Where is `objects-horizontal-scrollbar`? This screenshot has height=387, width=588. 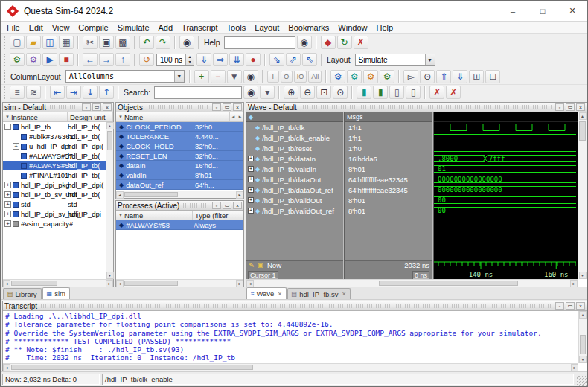
objects-horizontal-scrollbar is located at coordinates (180, 194).